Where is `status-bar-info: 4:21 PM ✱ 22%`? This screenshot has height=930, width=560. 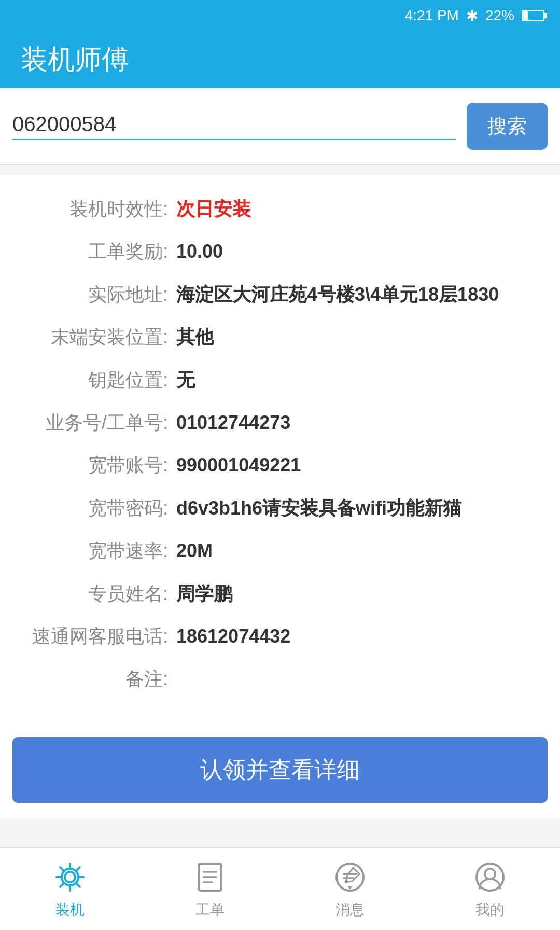 status-bar-info: 4:21 PM ✱ 22% is located at coordinates (475, 16).